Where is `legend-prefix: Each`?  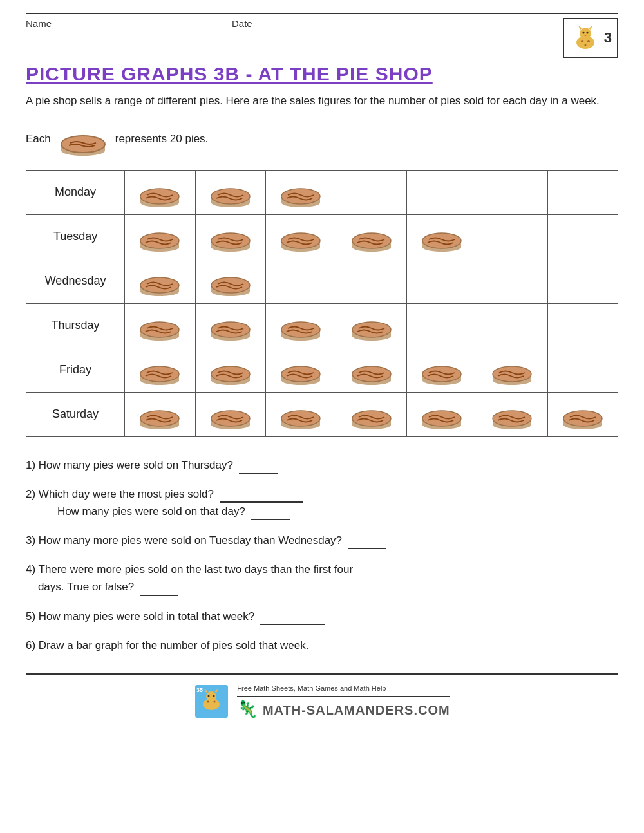
legend-prefix: Each is located at coordinates (39, 139).